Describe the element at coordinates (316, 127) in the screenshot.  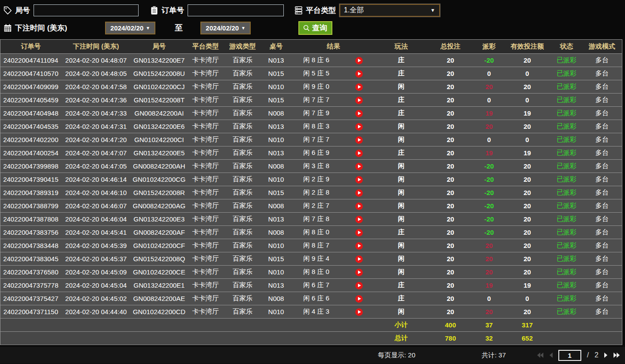
I see `result-cell: 闲 8 庄 3` at that location.